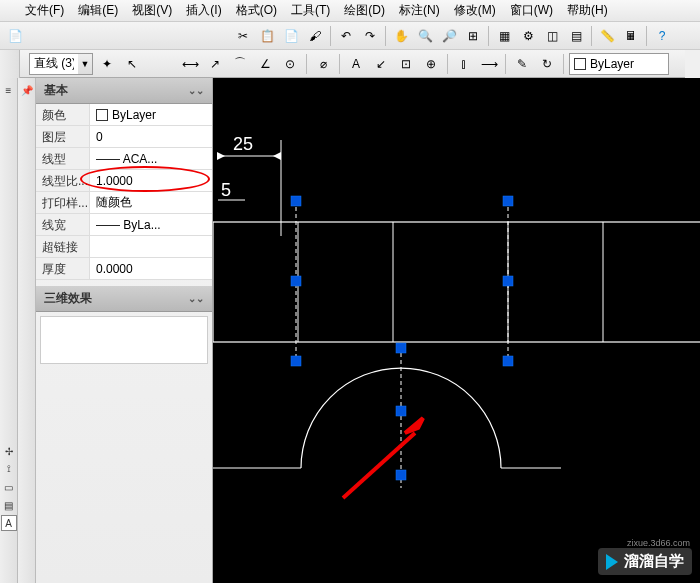 The height and width of the screenshot is (583, 700). What do you see at coordinates (552, 36) in the screenshot?
I see `block-icon: ◫` at bounding box center [552, 36].